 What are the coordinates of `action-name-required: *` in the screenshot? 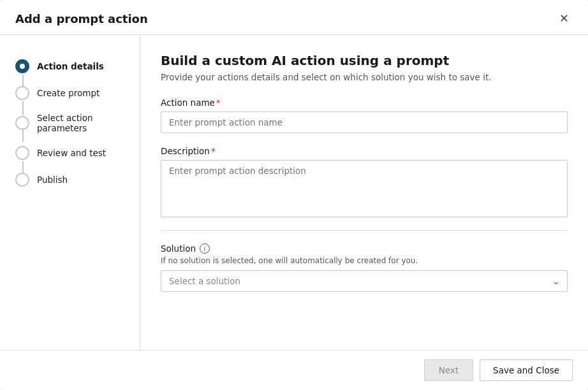 It's located at (218, 103).